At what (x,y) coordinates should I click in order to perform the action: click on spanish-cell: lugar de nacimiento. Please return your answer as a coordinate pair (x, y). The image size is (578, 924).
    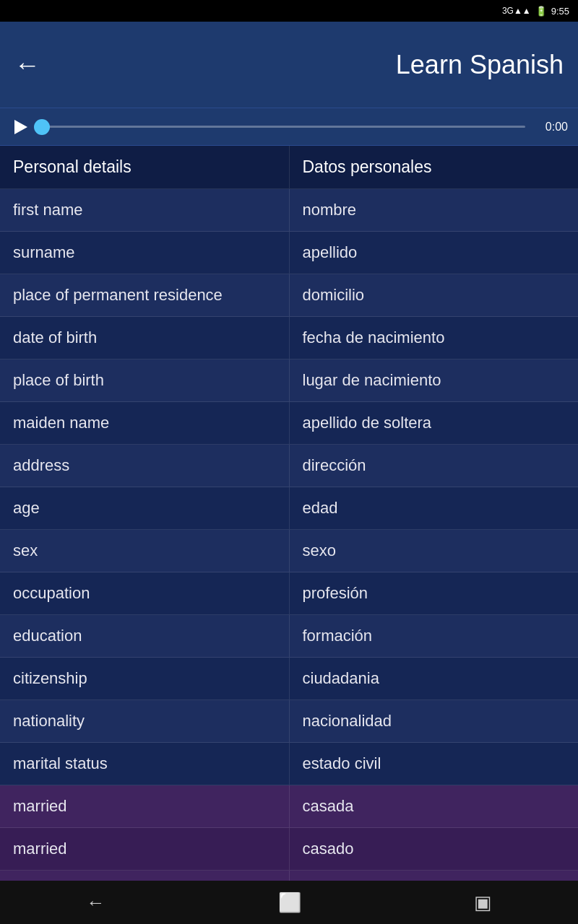
    Looking at the image, I should click on (434, 380).